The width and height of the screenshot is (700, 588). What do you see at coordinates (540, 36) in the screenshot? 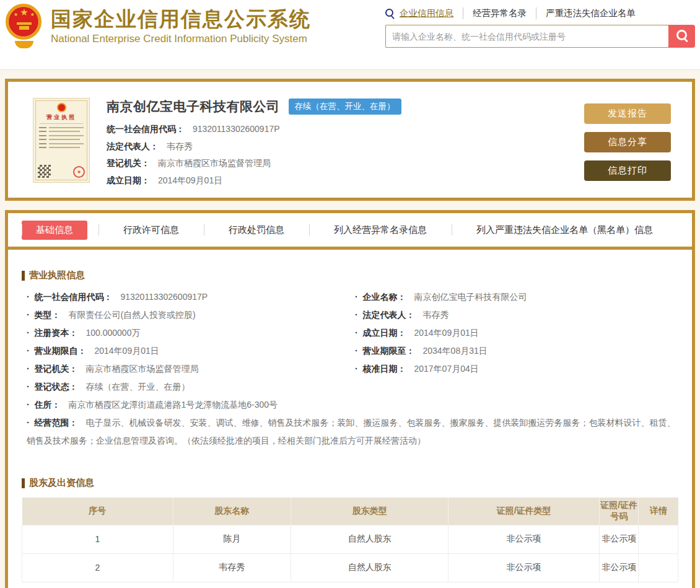
I see `search-bar` at bounding box center [540, 36].